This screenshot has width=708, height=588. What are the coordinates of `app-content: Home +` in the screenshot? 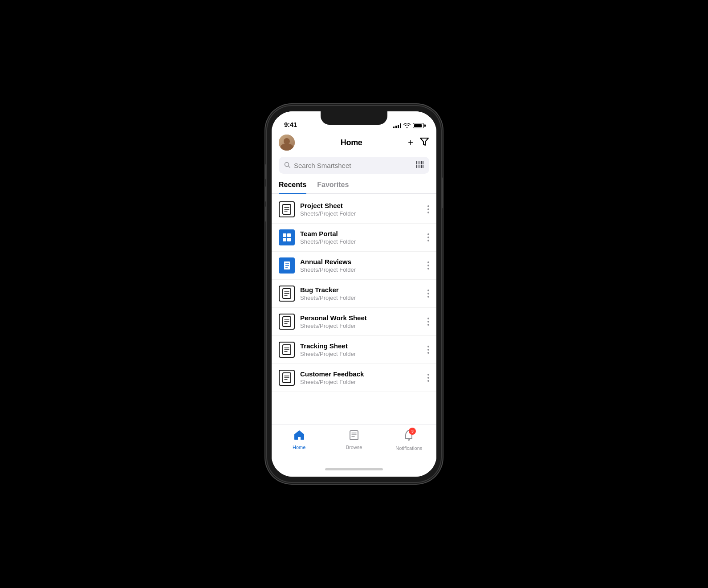 It's located at (354, 296).